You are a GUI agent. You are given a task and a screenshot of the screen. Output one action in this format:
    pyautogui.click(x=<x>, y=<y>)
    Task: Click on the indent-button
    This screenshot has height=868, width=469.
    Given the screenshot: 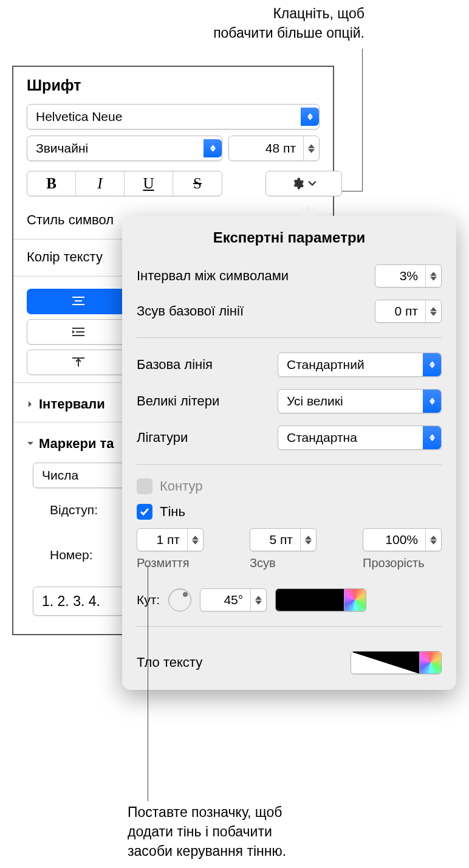 What is the action you would take?
    pyautogui.click(x=78, y=332)
    